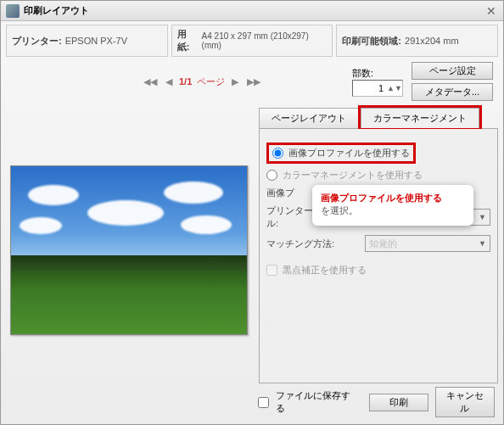  Describe the element at coordinates (188, 41) in the screenshot. I see `paper-label: 用紙:` at that location.